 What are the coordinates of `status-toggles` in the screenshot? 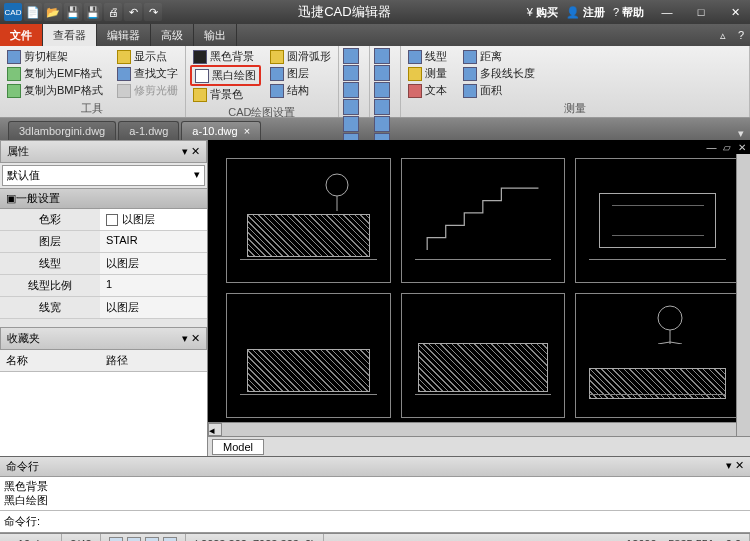 It's located at (144, 538).